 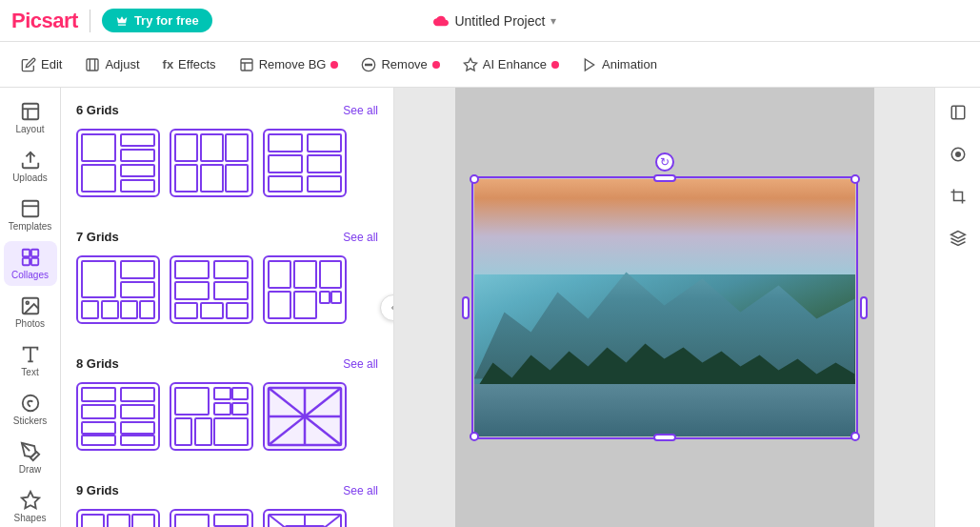 I want to click on sidebar-item-shapes: Shapes, so click(x=30, y=505).